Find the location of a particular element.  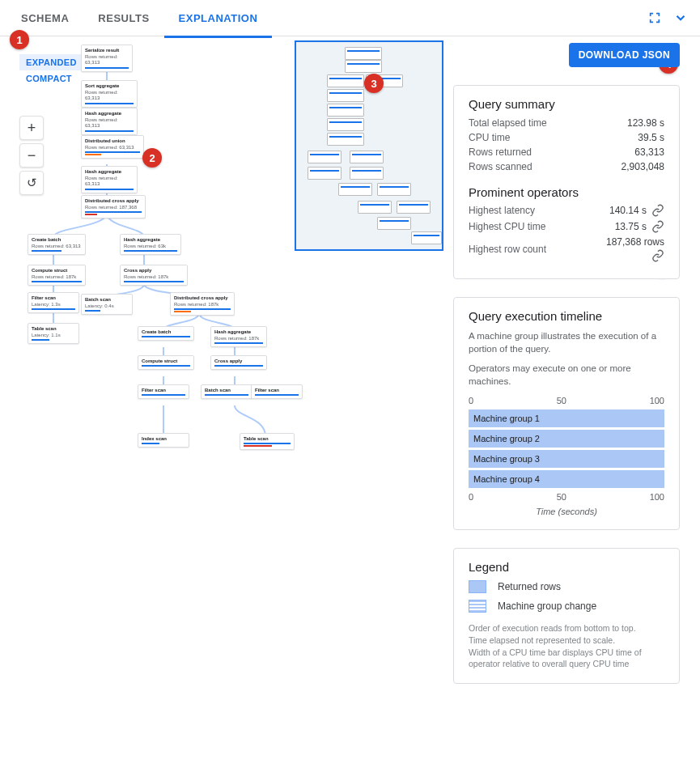

highest-cpu-label: Highest CPU time is located at coordinates (507, 227).